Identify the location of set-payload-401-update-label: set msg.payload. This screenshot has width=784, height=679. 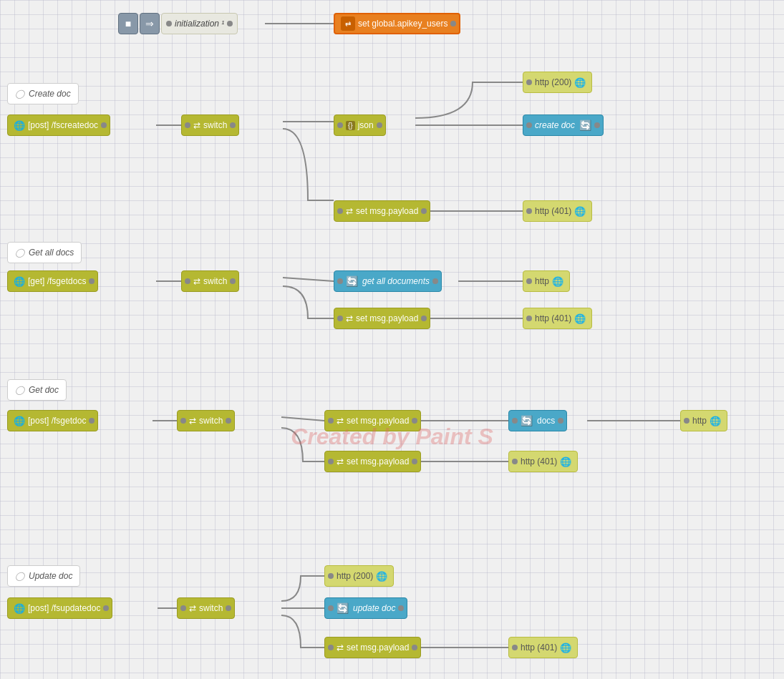
(378, 648).